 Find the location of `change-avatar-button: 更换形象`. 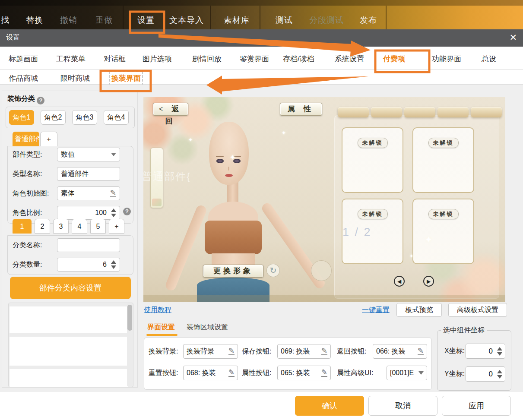

change-avatar-button: 更换形象 is located at coordinates (233, 271).